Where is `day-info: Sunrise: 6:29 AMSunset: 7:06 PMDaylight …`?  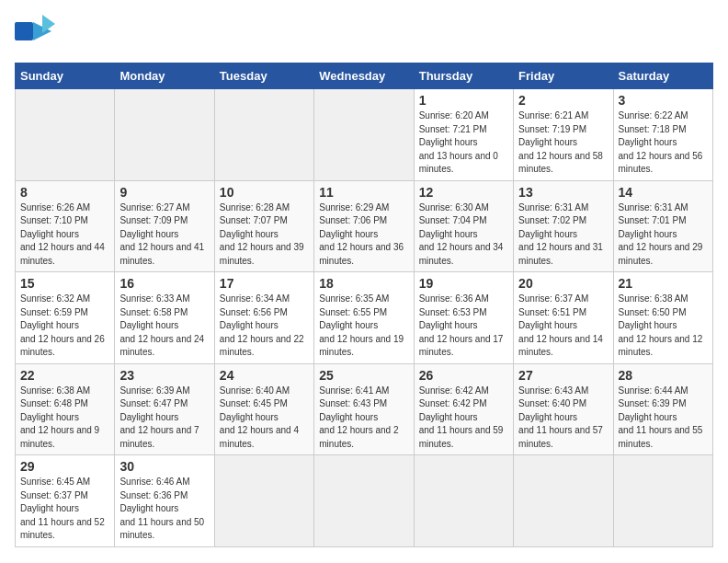
day-info: Sunrise: 6:29 AMSunset: 7:06 PMDaylight … is located at coordinates (364, 236).